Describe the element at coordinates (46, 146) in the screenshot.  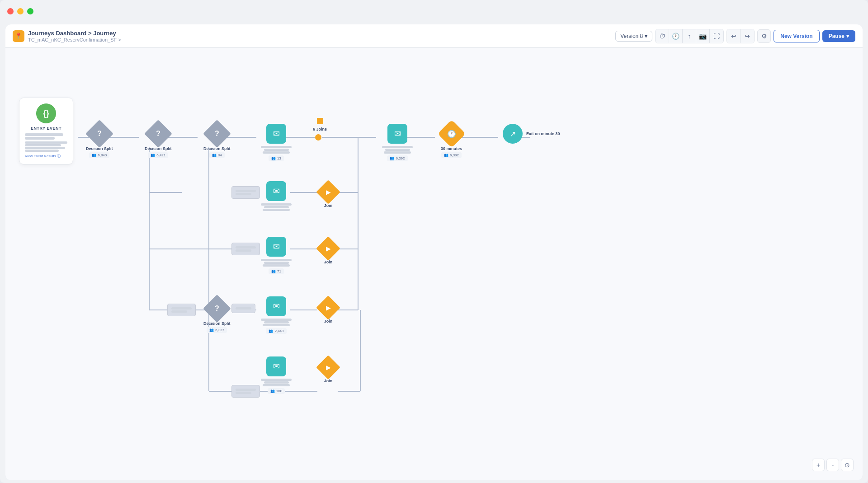
I see `entry-event-criteria` at that location.